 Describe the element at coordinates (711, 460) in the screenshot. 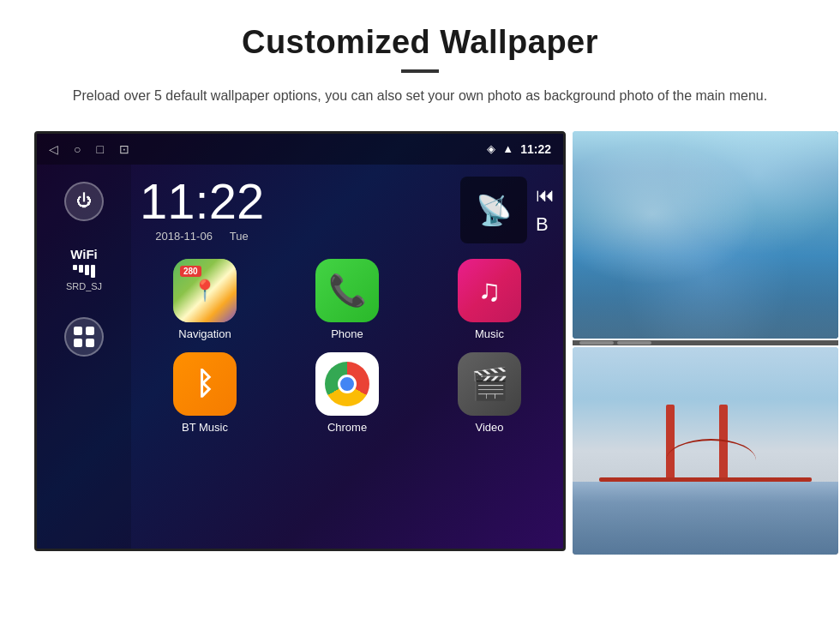

I see `bridge-cable-left` at that location.